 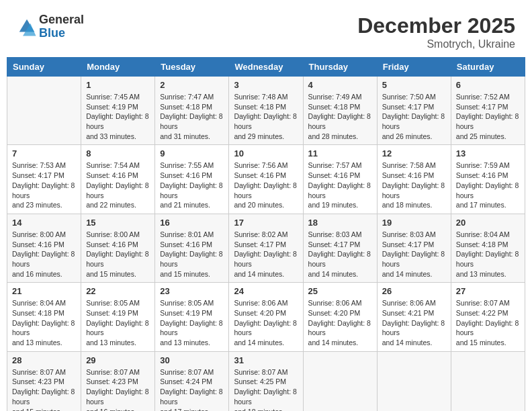 I want to click on calendar-day-cell: 23Sunrise: 8:05 AMSunset: 4:19 PMDayligh…, so click(x=192, y=317).